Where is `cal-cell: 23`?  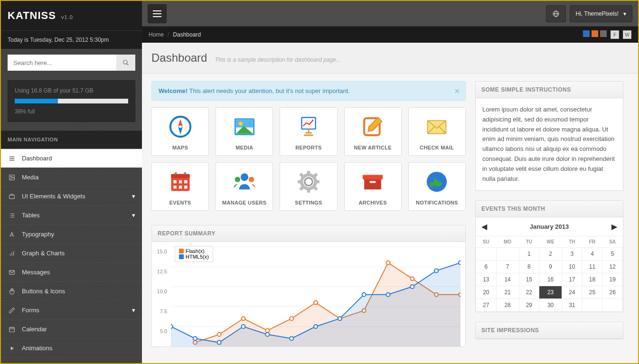
cal-cell: 23 is located at coordinates (551, 292).